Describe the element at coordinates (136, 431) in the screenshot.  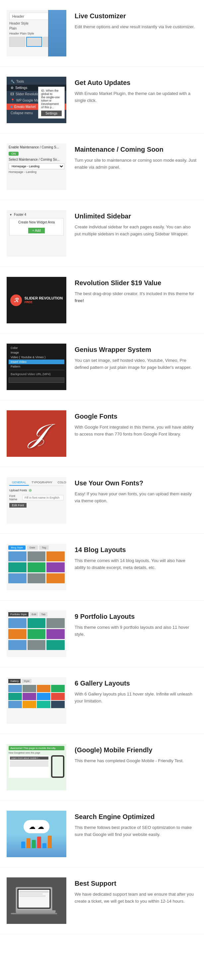
I see `feature-desc: With Google Font integrated in this them…` at that location.